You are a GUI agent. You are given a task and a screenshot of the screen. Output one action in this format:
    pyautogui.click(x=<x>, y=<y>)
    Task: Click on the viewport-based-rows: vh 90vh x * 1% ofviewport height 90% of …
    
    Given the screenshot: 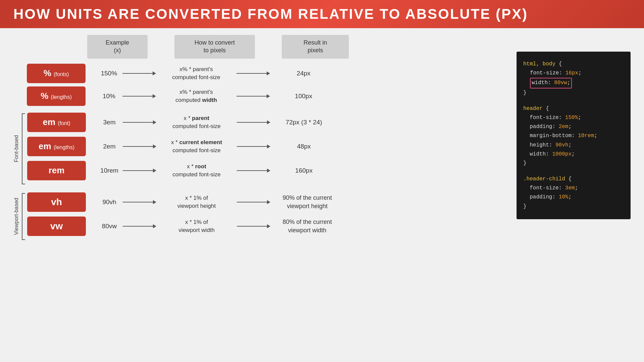 What is the action you would take?
    pyautogui.click(x=186, y=217)
    